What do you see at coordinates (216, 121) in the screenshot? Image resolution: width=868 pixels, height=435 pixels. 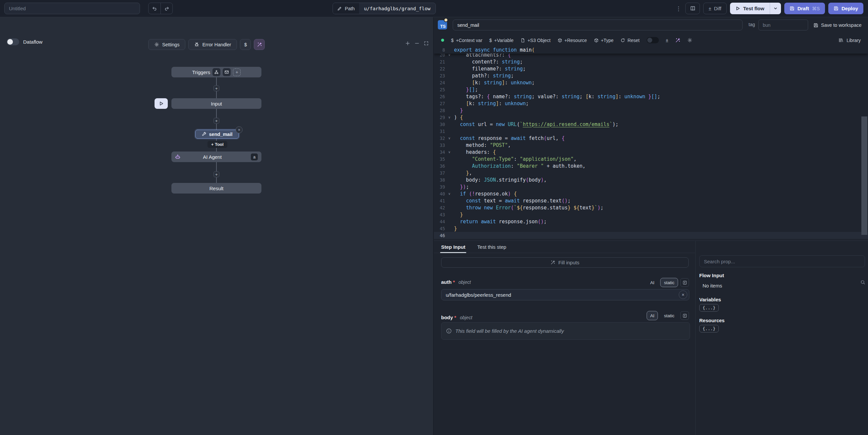 I see `insert-step-button-2: +` at bounding box center [216, 121].